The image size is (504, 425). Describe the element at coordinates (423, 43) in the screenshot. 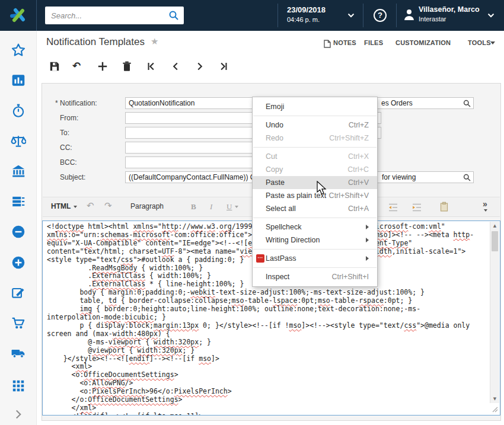

I see `customization-link: CUSTOMIZATION` at that location.